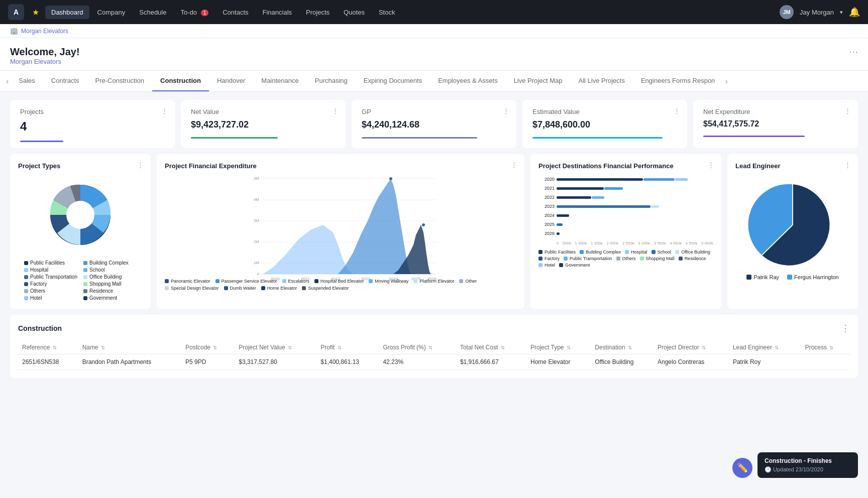 The height and width of the screenshot is (498, 868). Describe the element at coordinates (434, 362) in the screenshot. I see `table-row: 2651/6SN538 Brandon Path Apartments P5 9…` at that location.